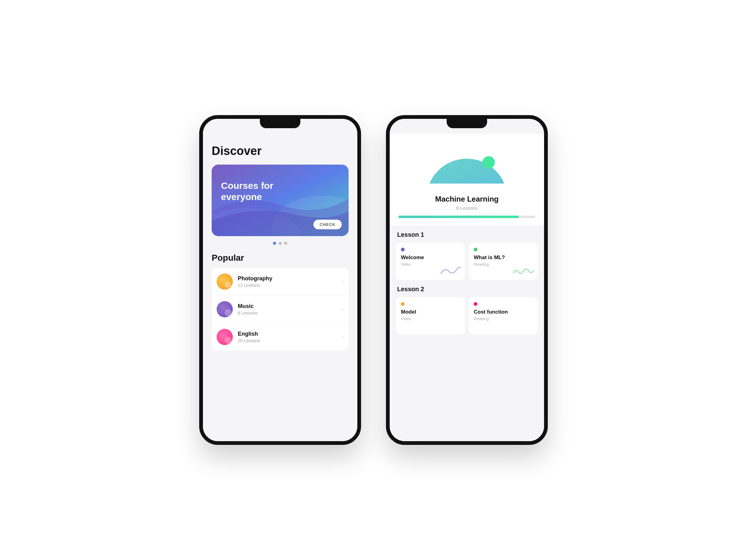 This screenshot has height=560, width=747. Describe the element at coordinates (280, 201) in the screenshot. I see `courses-banner: Courses for everyone CHECK` at that location.